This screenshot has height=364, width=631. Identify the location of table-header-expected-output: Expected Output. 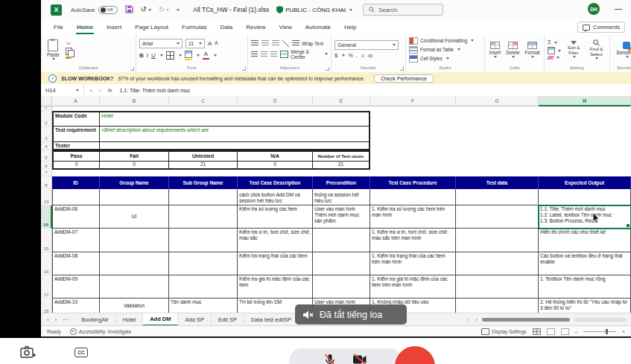
(585, 183).